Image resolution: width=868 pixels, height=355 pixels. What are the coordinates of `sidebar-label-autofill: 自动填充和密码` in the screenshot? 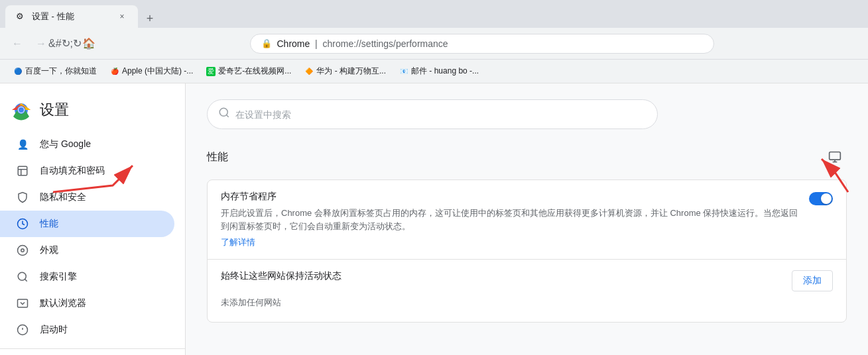 It's located at (72, 171).